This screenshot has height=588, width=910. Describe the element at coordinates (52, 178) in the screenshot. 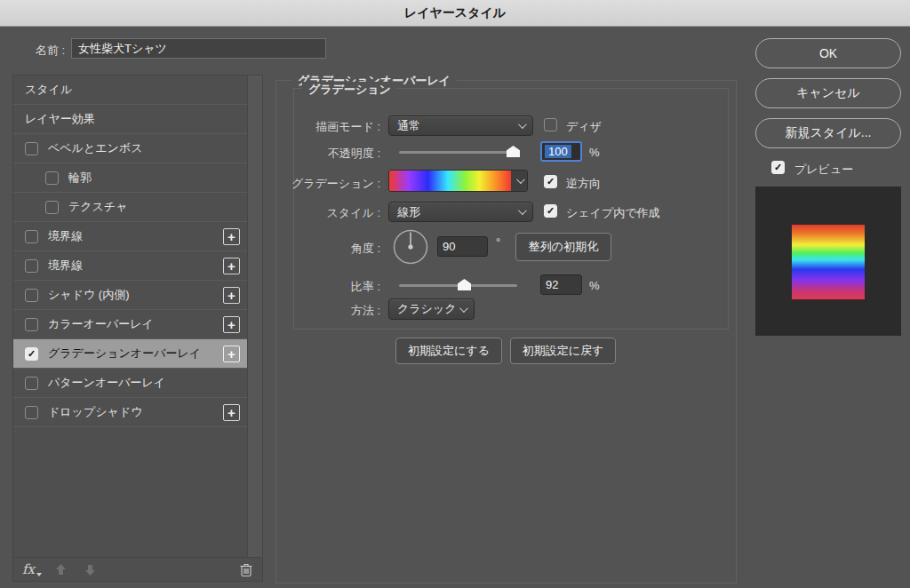

I see `checkbox-contour` at that location.